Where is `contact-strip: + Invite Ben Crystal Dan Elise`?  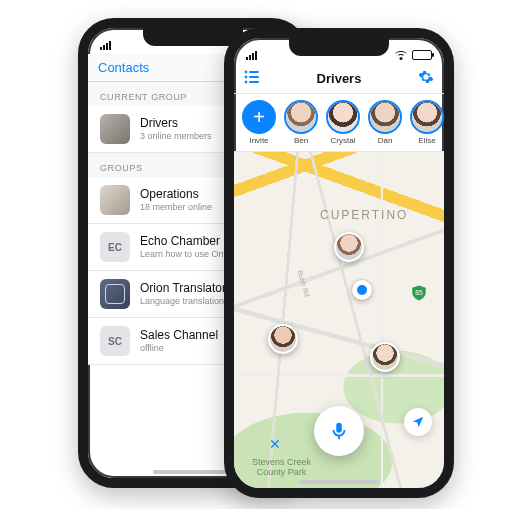 contact-strip: + Invite Ben Crystal Dan Elise is located at coordinates (339, 123).